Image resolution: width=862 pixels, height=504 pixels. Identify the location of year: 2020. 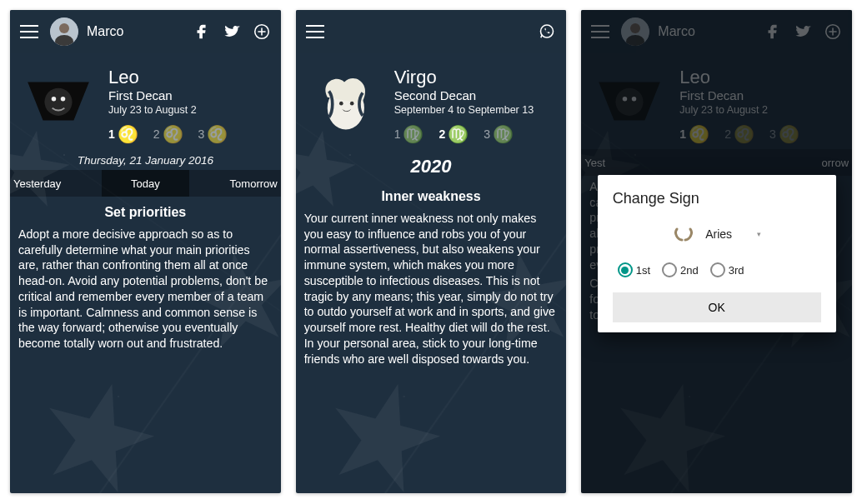
(432, 167).